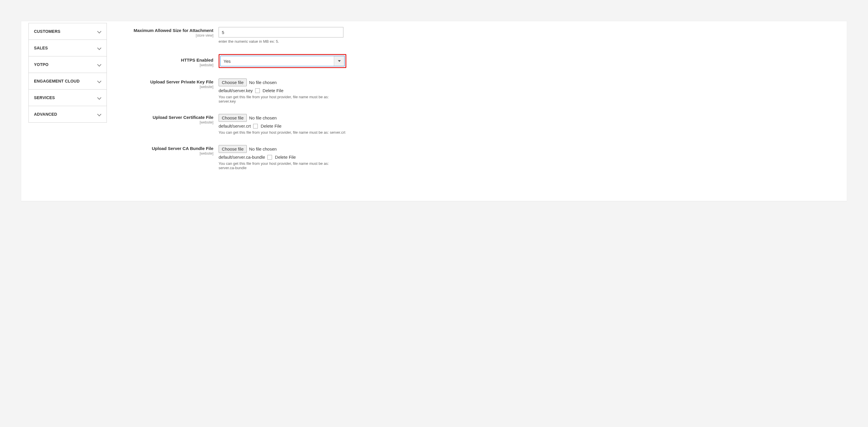  I want to click on sidebar-item-customers: CUSTOMERS, so click(67, 32).